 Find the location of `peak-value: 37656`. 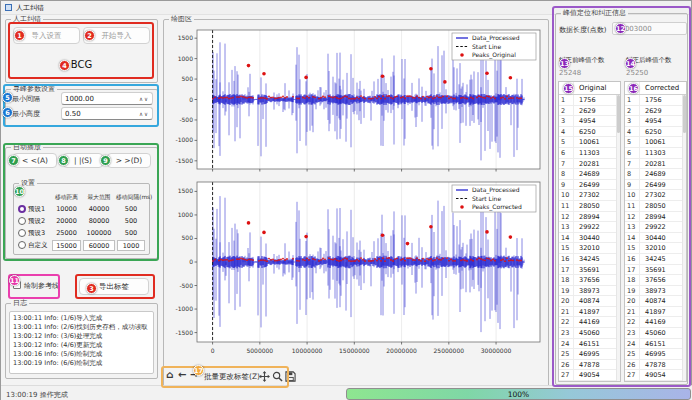

peak-value: 37656 is located at coordinates (597, 280).